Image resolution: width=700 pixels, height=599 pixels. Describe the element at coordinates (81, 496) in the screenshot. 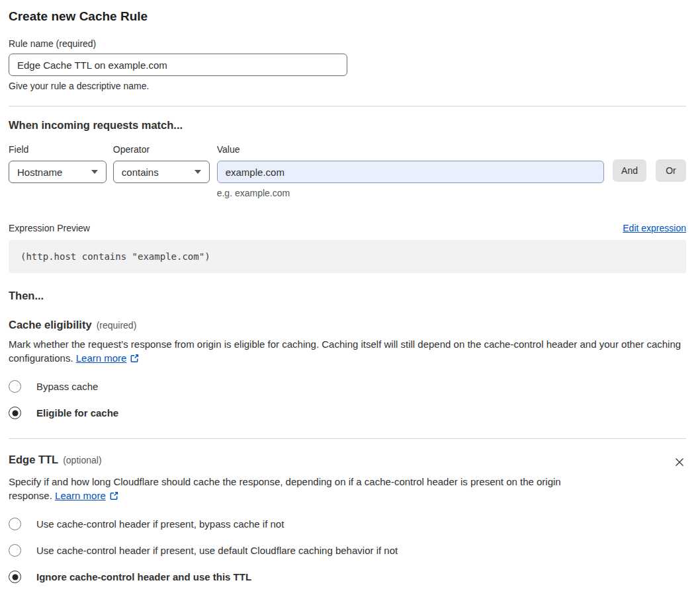

I see `edge-ttl-learn-more-link: Learn more` at that location.